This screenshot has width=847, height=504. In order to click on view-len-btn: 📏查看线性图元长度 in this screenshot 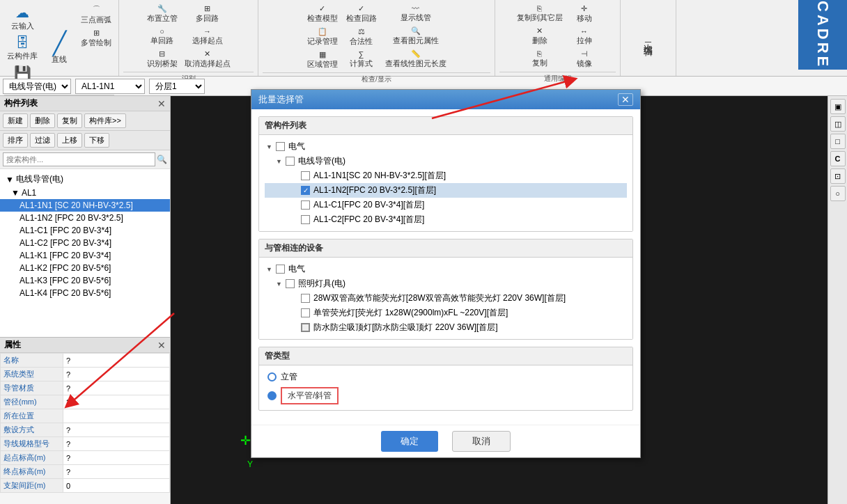, I will do `click(416, 59)`.